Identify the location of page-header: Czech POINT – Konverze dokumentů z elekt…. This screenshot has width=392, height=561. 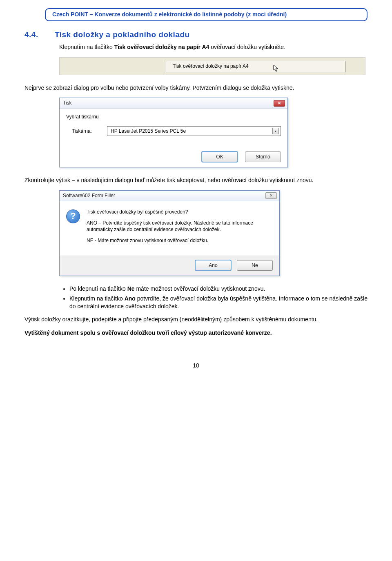
(206, 15).